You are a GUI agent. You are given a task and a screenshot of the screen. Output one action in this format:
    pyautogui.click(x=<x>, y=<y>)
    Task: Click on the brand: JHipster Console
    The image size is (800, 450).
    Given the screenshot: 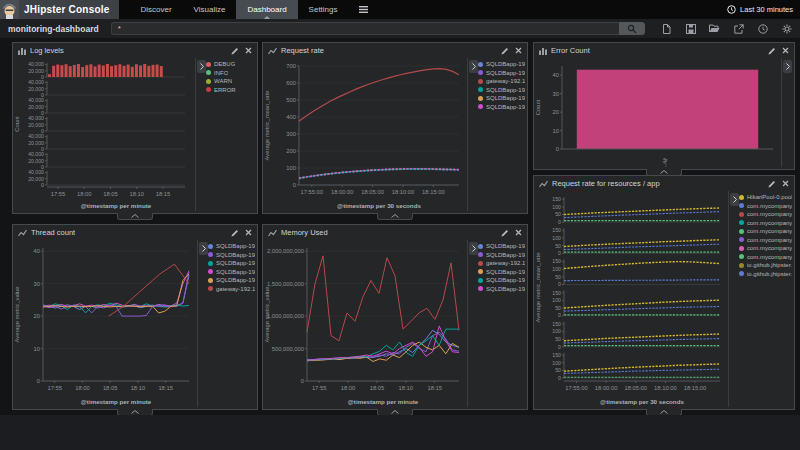 What is the action you would take?
    pyautogui.click(x=60, y=10)
    